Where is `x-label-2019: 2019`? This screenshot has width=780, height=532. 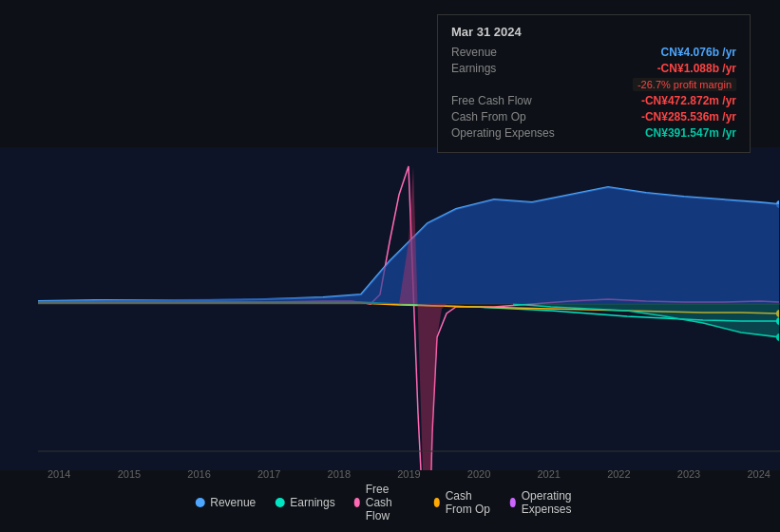
x-label-2019: 2019 is located at coordinates (409, 474).